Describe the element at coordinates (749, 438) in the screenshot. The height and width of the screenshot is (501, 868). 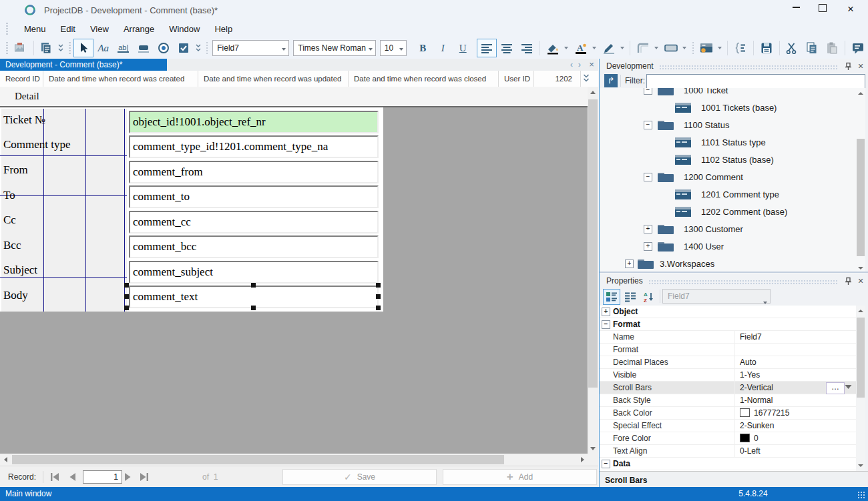
I see `property-value: 0` at that location.